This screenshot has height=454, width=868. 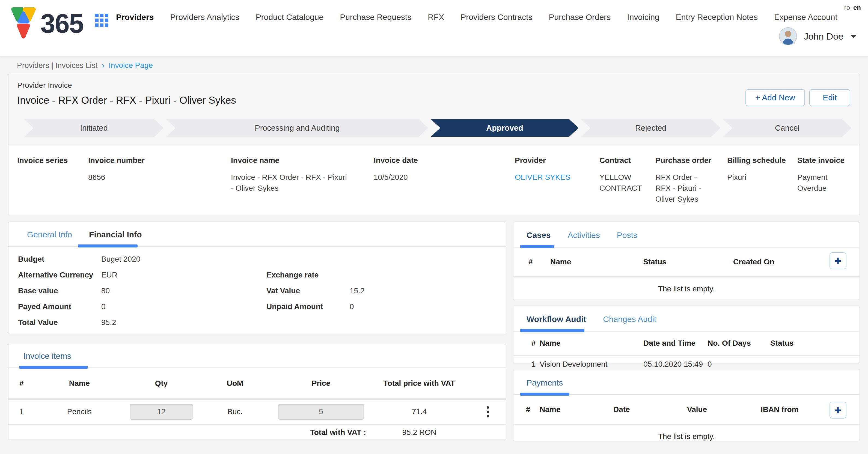 What do you see at coordinates (257, 291) in the screenshot?
I see `field-row-base-vat: Base value 80 Vat Value 15.2` at bounding box center [257, 291].